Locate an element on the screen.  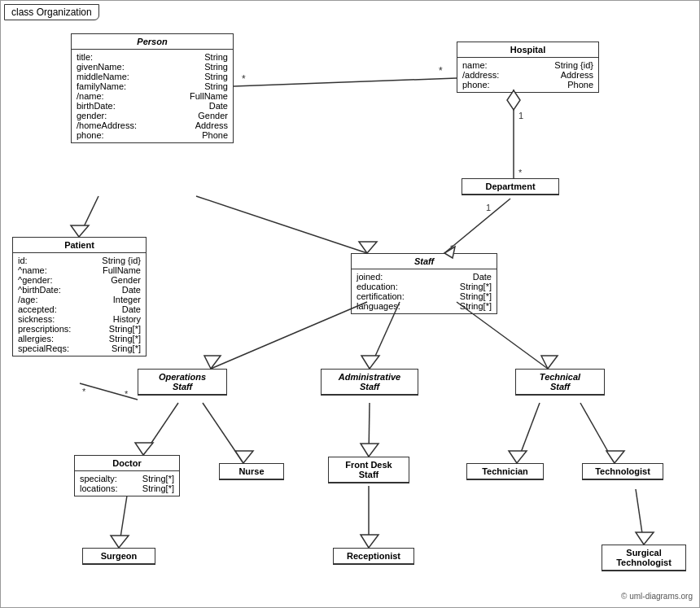
class-hospital-body: name:String {id} /address:Address phone:… is located at coordinates (527, 75).